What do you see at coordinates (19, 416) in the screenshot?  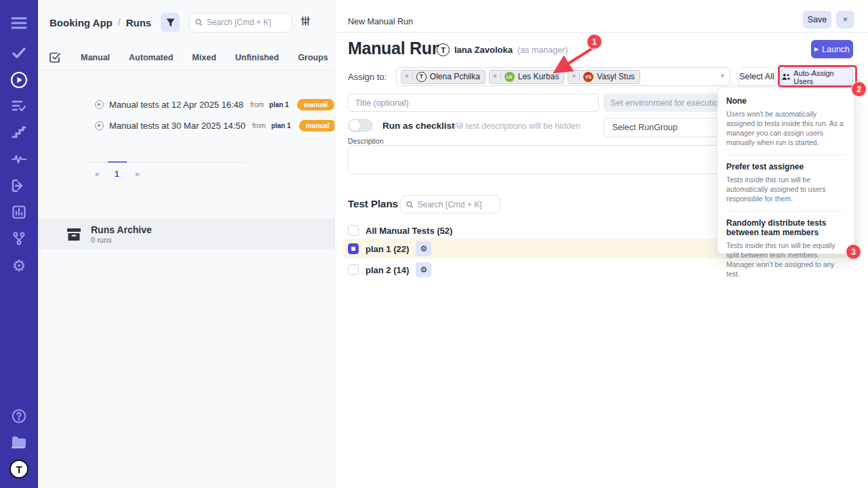 I see `help-icon` at bounding box center [19, 416].